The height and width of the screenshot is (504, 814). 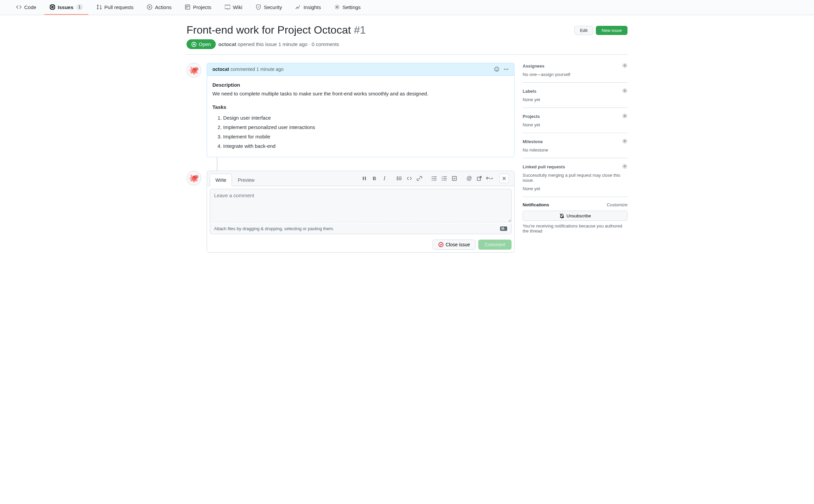 I want to click on comment-textarea, so click(x=361, y=206).